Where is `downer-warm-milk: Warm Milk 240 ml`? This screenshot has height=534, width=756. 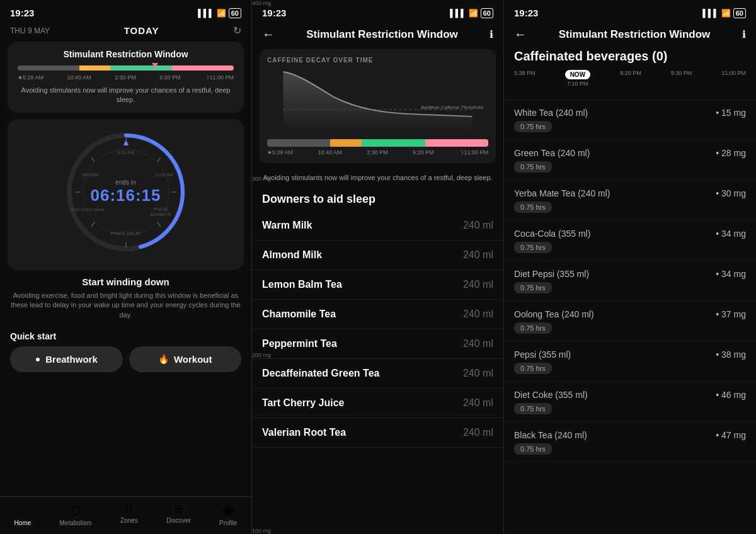
downer-warm-milk: Warm Milk 240 ml is located at coordinates (378, 225).